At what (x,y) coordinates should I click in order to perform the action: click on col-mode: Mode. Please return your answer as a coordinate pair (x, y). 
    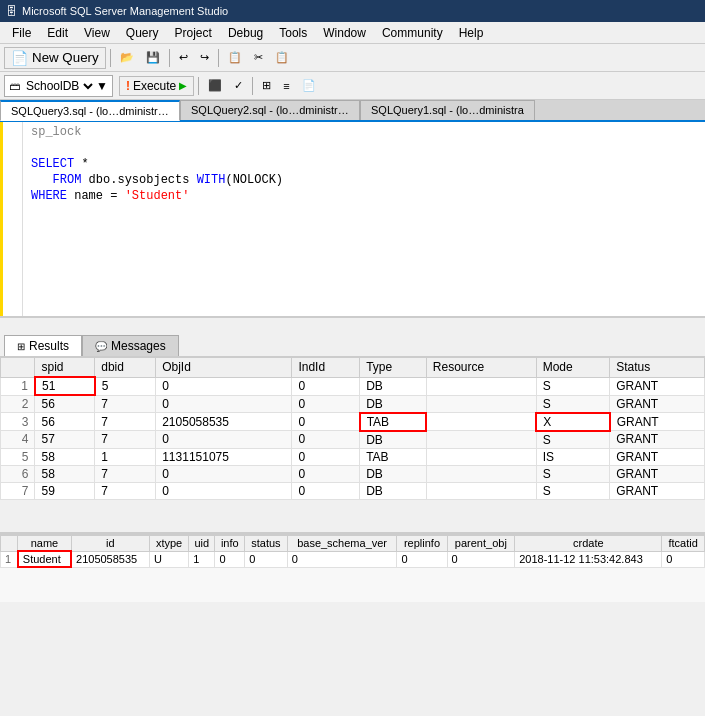
    Looking at the image, I should click on (572, 368).